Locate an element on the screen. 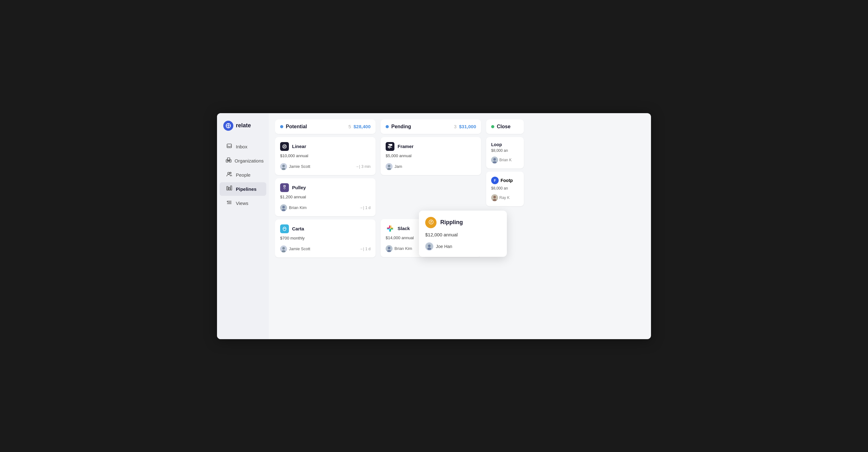  framer-footer: Jam is located at coordinates (431, 167).